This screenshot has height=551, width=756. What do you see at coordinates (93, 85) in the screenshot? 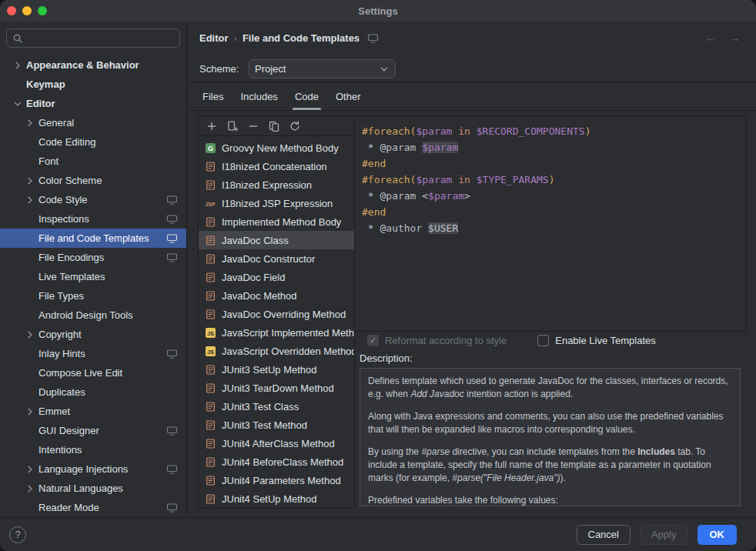
I see `sidebar-item-keymap: Keymap` at bounding box center [93, 85].